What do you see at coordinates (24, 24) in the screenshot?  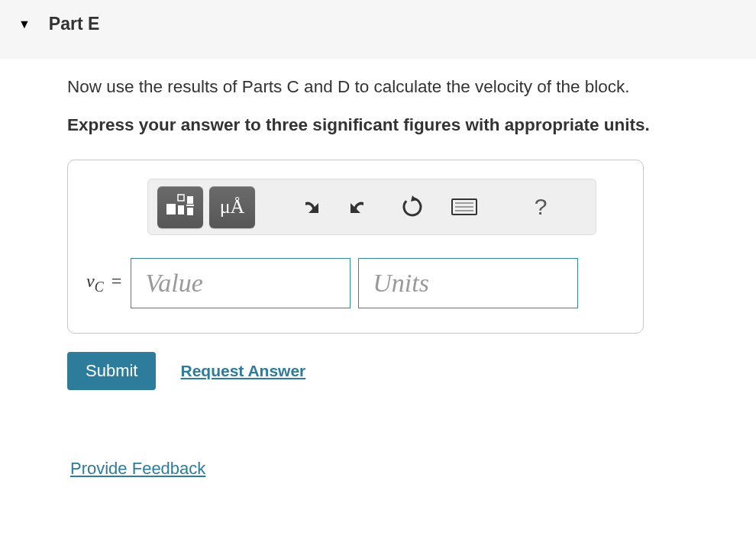 I see `caret-down-icon: ▼` at bounding box center [24, 24].